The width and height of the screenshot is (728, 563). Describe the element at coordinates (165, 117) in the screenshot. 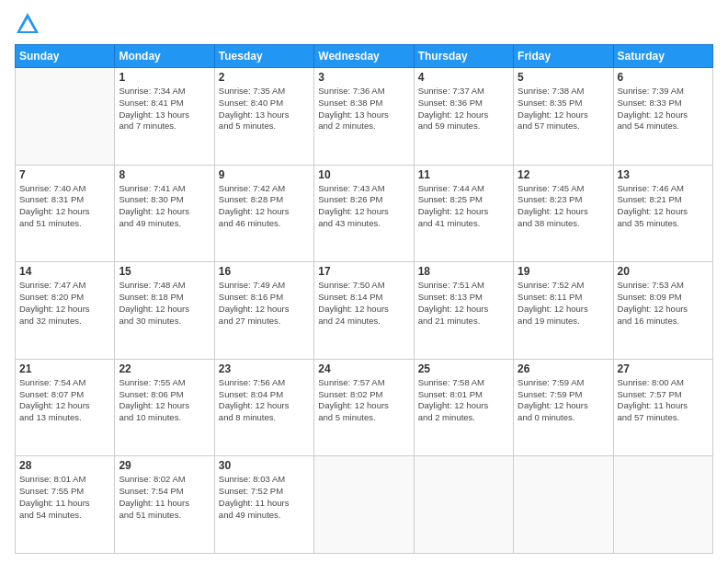

I see `calendar-cell: 1Sunrise: 7:34 AM Sunset: 8:41 PM Daylig…` at that location.